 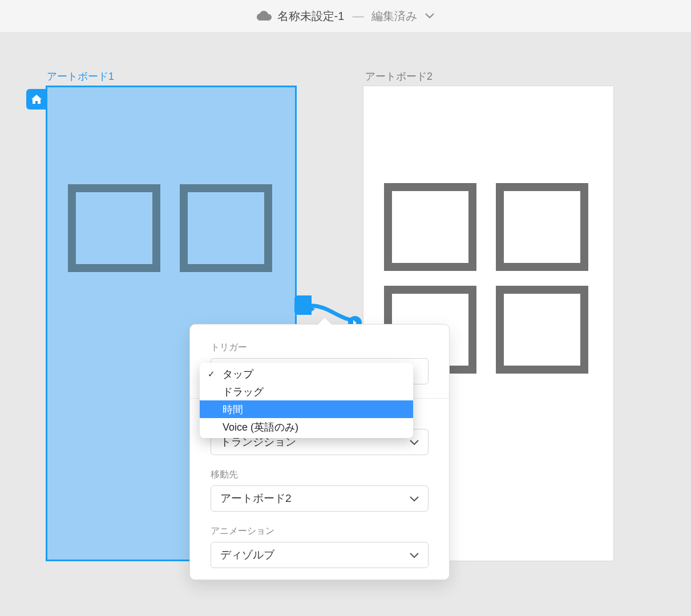 I want to click on cloud-icon, so click(x=264, y=16).